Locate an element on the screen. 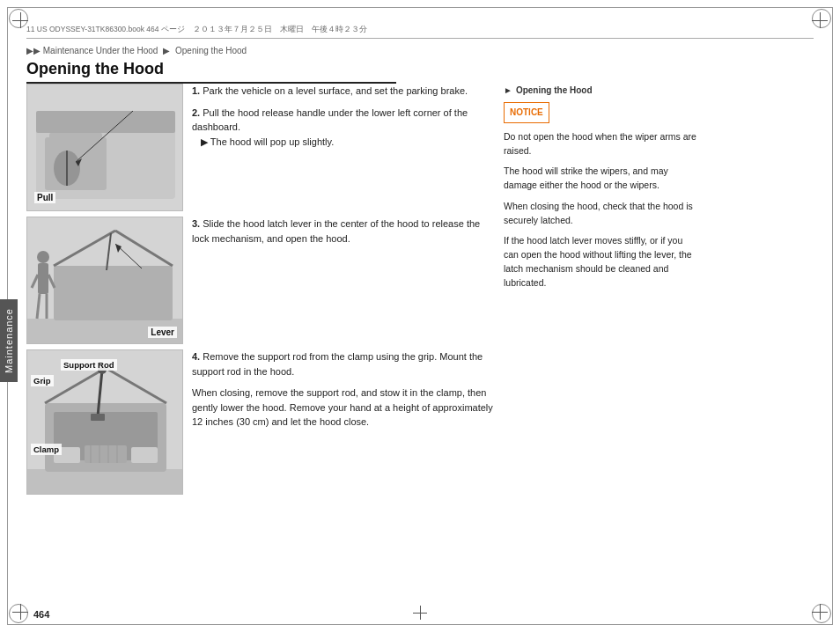 This screenshot has width=840, height=632. notice-para-1: Do not open the hood when the wiper arms… is located at coordinates (601, 144).